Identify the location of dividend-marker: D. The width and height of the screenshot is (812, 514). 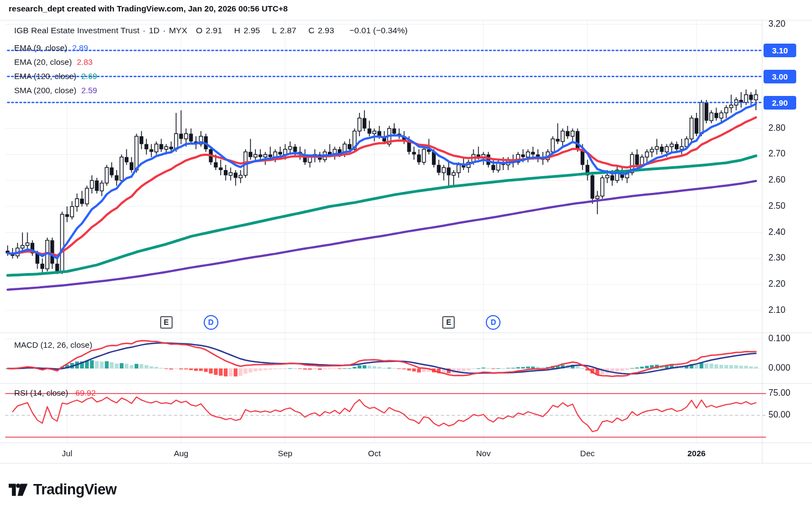
(211, 323).